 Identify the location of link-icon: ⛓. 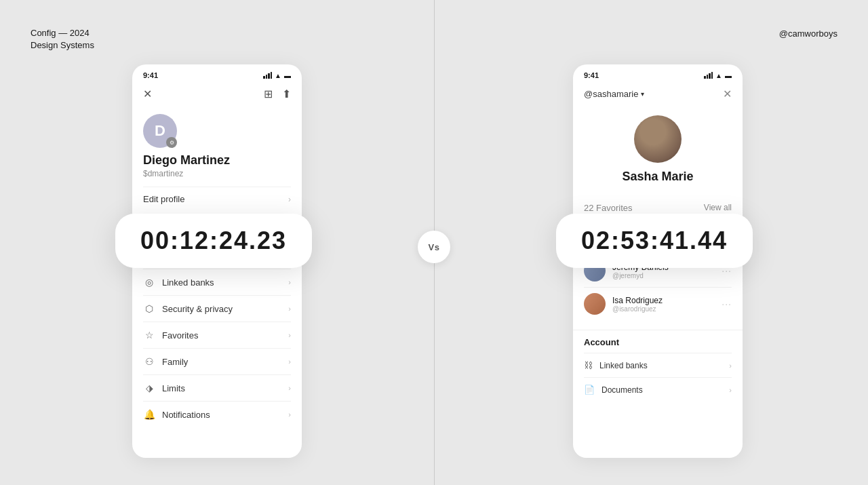
(589, 365).